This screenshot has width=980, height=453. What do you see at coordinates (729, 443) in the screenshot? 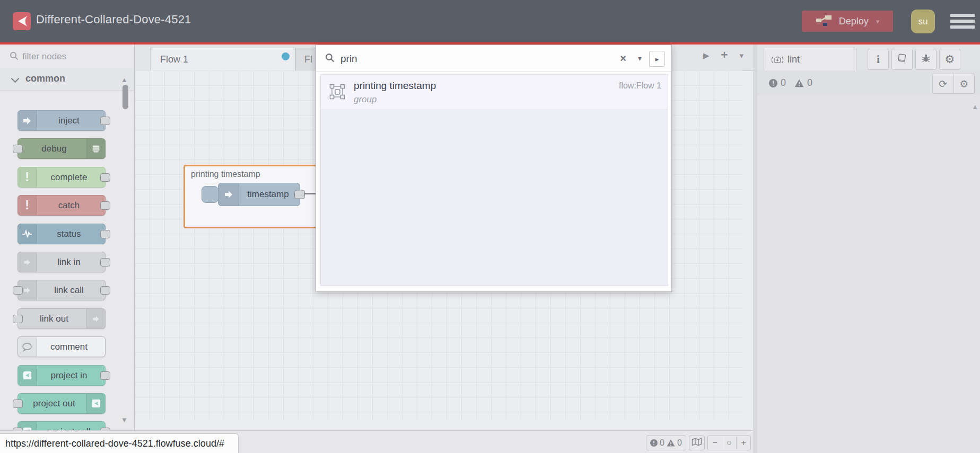
I see `zoom-reset-button: ○` at bounding box center [729, 443].